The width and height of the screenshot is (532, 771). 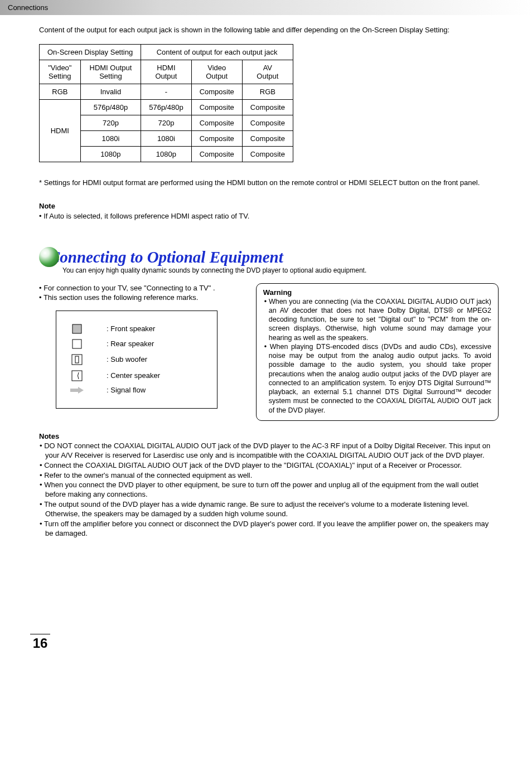 I want to click on sphere-icon, so click(x=49, y=257).